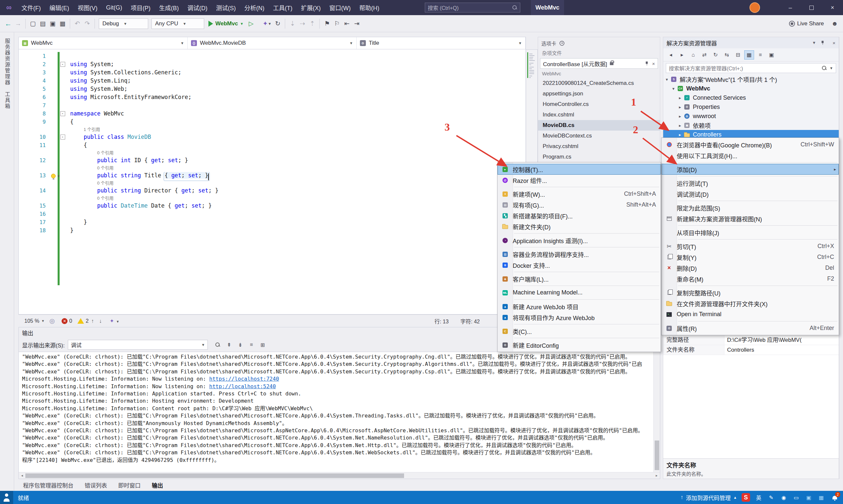  Describe the element at coordinates (579, 331) in the screenshot. I see `menu-item-class: C 类(C)...` at that location.